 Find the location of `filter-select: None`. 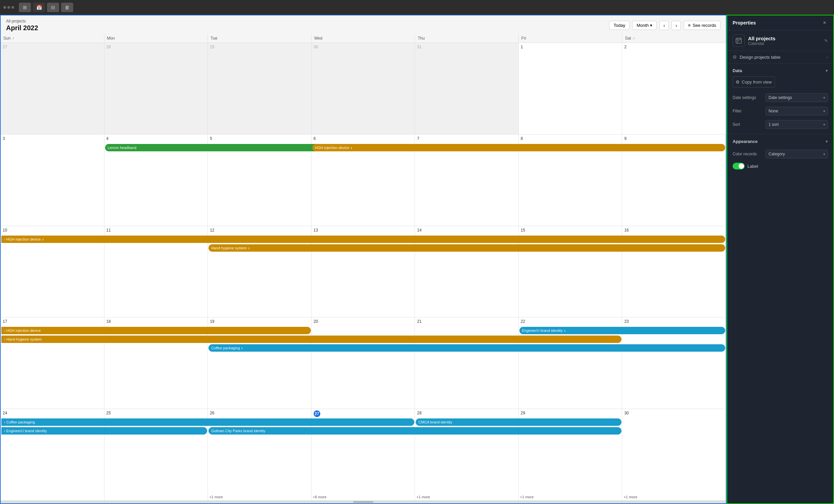

filter-select: None is located at coordinates (797, 111).